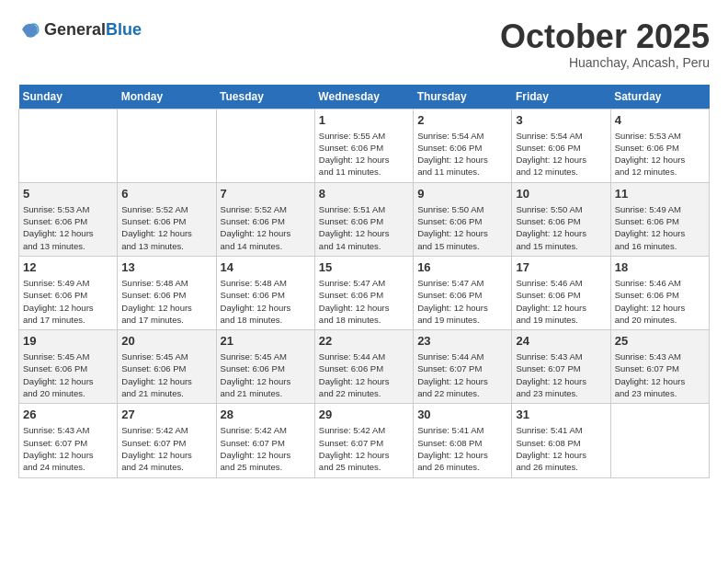 Image resolution: width=728 pixels, height=563 pixels. What do you see at coordinates (167, 219) in the screenshot?
I see `calendar-cell: 6Sunrise: 5:52 AM Sunset: 6:06 PM Daylig…` at bounding box center [167, 219].